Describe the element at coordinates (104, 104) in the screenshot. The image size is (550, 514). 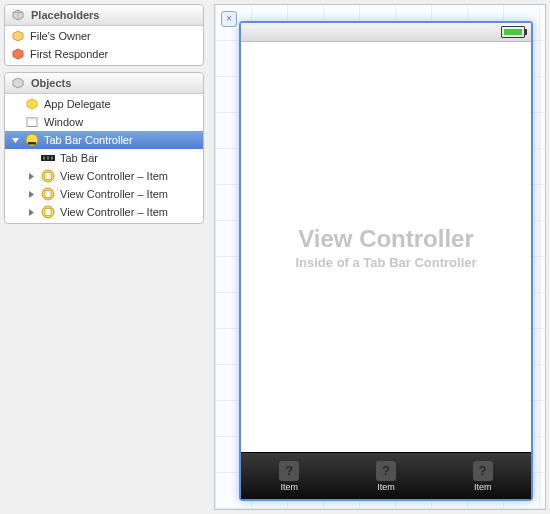
I see `object-app-delegate: App Delegate` at that location.